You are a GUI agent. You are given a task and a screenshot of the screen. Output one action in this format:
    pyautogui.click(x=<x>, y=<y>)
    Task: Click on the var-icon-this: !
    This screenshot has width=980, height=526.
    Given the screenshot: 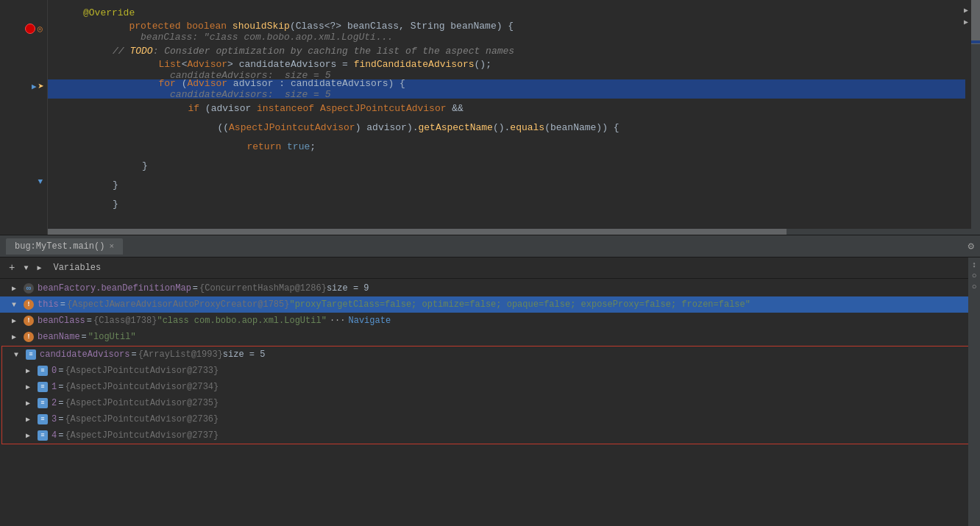 What is the action you would take?
    pyautogui.click(x=29, y=305)
    